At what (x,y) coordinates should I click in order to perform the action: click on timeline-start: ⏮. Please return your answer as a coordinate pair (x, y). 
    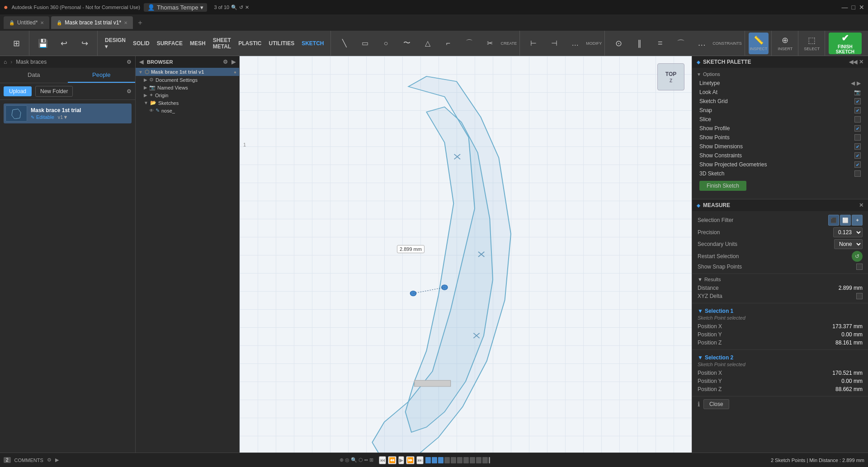
    Looking at the image, I should click on (382, 460).